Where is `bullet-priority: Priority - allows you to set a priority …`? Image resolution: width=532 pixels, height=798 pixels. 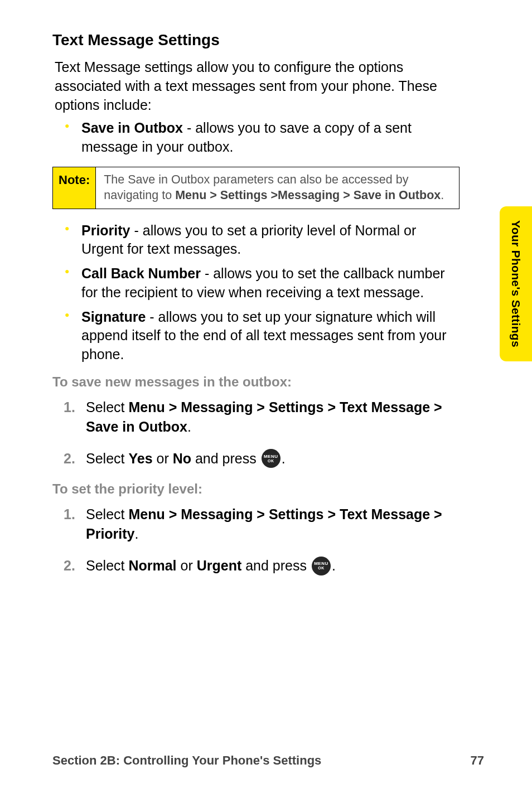 bullet-priority: Priority - allows you to set a priority … is located at coordinates (262, 240).